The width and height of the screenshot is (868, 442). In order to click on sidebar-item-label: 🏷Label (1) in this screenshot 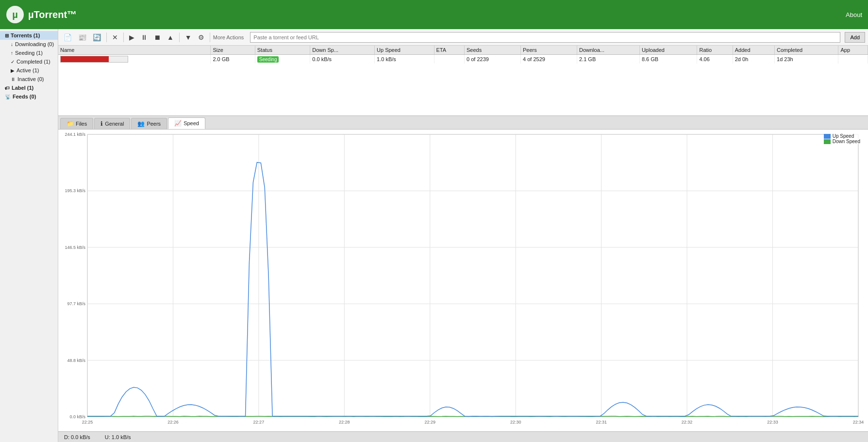, I will do `click(29, 88)`.